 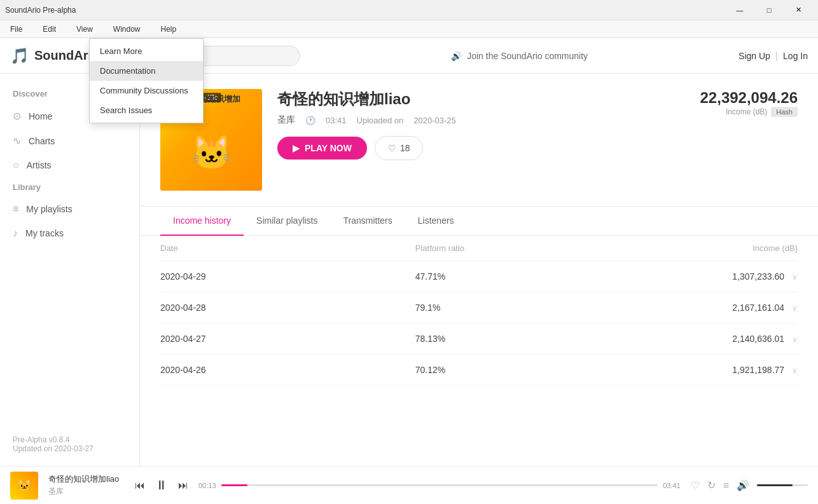 What do you see at coordinates (479, 339) in the screenshot?
I see `table-row: 2020-04-27 78.13% 2,140,636.01 ∨` at bounding box center [479, 339].